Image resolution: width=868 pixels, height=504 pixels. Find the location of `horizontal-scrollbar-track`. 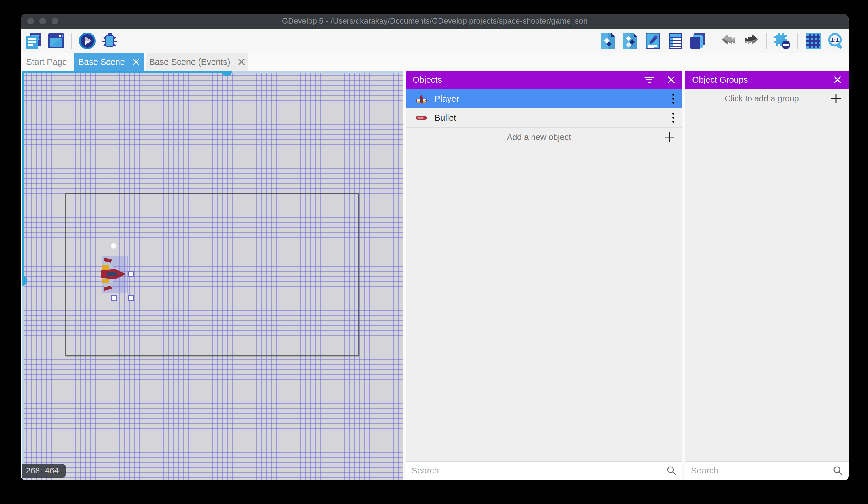

horizontal-scrollbar-track is located at coordinates (315, 72).